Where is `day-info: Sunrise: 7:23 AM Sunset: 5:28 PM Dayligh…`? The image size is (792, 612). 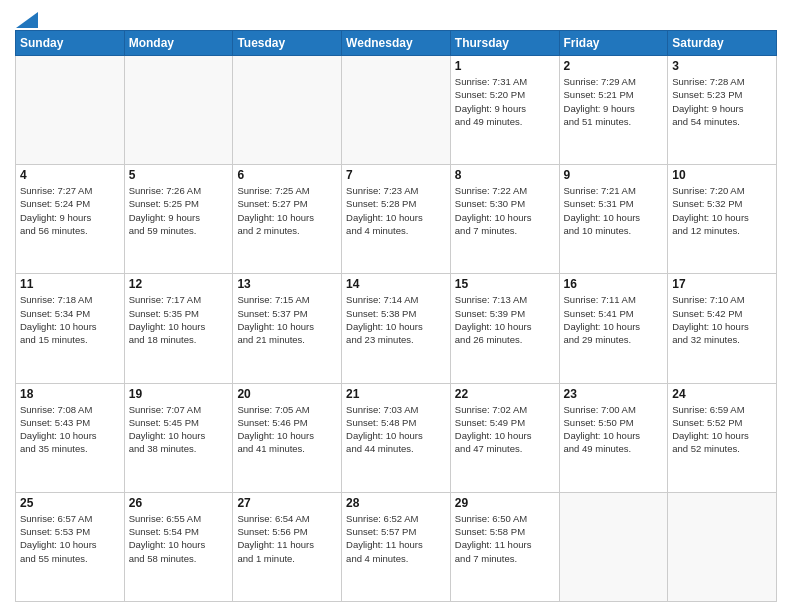 day-info: Sunrise: 7:23 AM Sunset: 5:28 PM Dayligh… is located at coordinates (396, 210).